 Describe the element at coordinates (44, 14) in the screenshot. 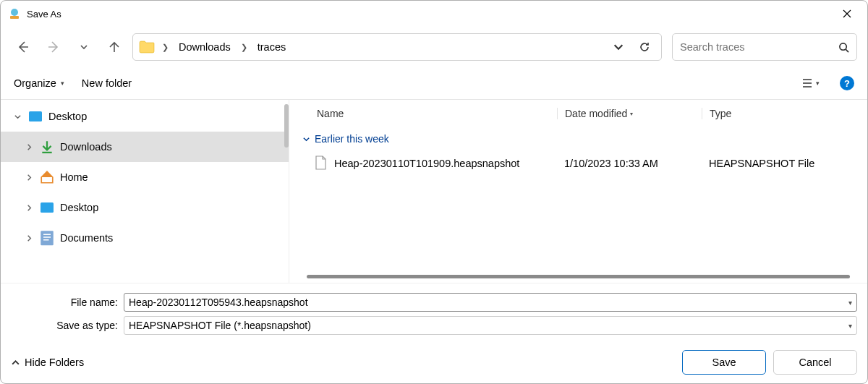

I see `window-title: Save As` at that location.